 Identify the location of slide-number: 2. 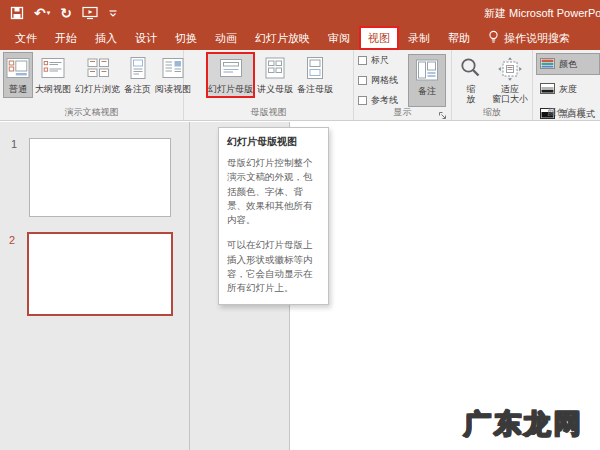
(12, 240).